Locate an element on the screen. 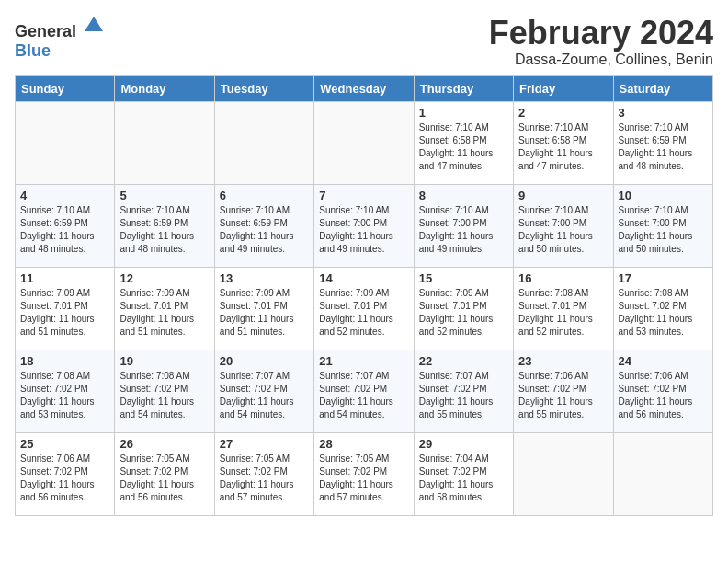  day-number: 21 is located at coordinates (364, 361).